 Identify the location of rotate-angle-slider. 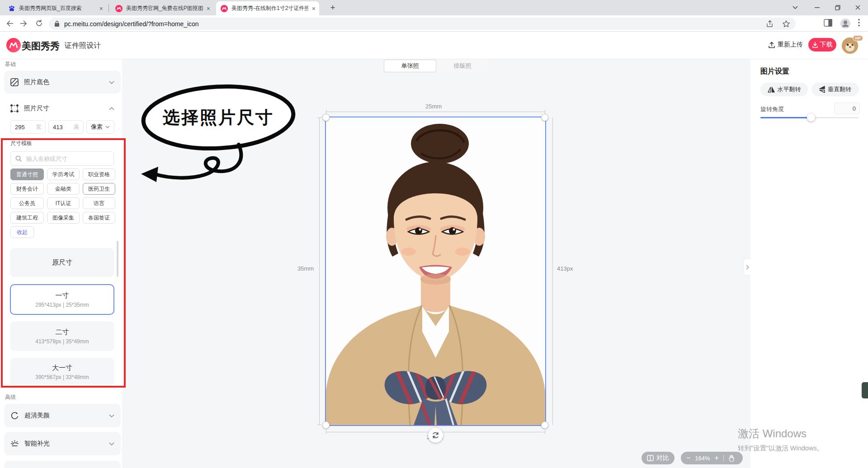
(810, 117).